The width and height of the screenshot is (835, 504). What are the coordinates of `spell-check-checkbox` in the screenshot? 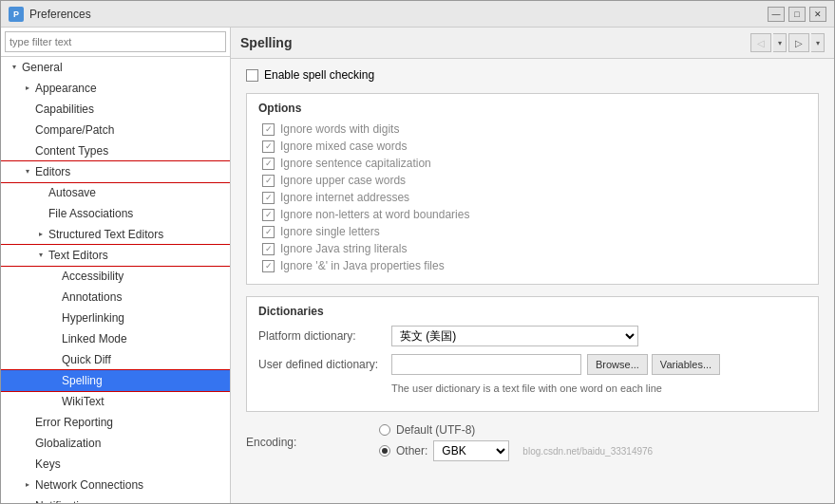 It's located at (253, 76).